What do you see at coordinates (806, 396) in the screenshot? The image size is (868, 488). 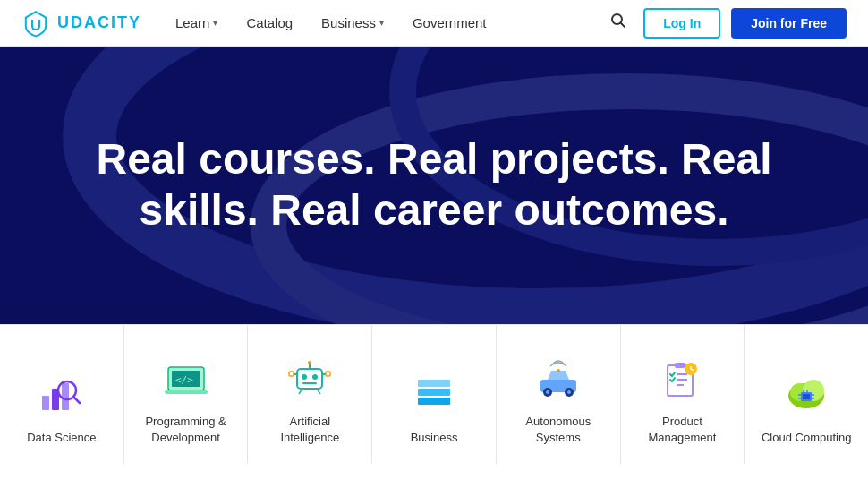 I see `cloud-icon` at bounding box center [806, 396].